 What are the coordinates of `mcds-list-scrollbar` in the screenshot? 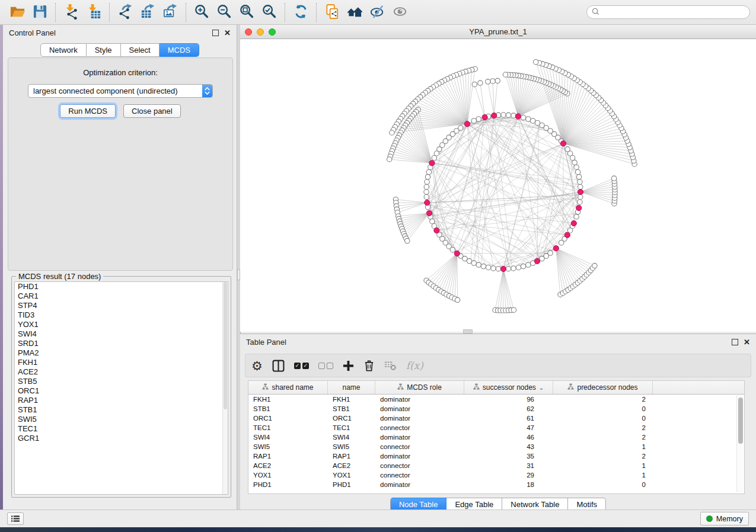 It's located at (225, 388).